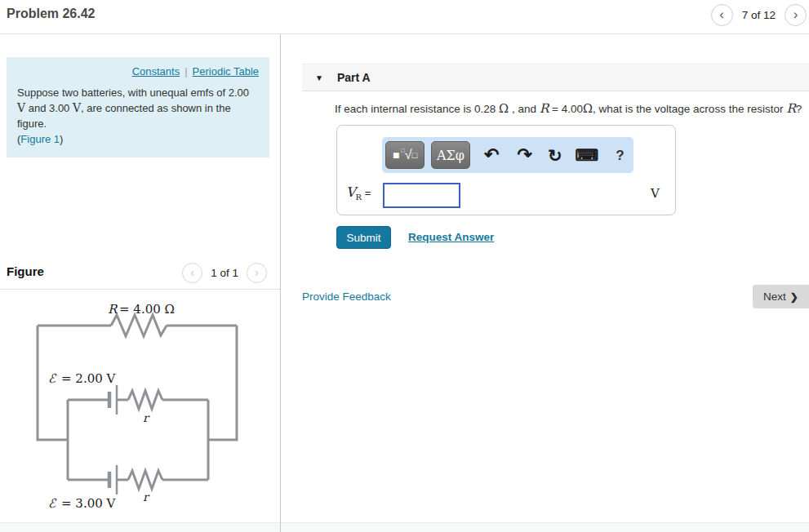  What do you see at coordinates (147, 497) in the screenshot?
I see `label-r-bottom: r` at bounding box center [147, 497].